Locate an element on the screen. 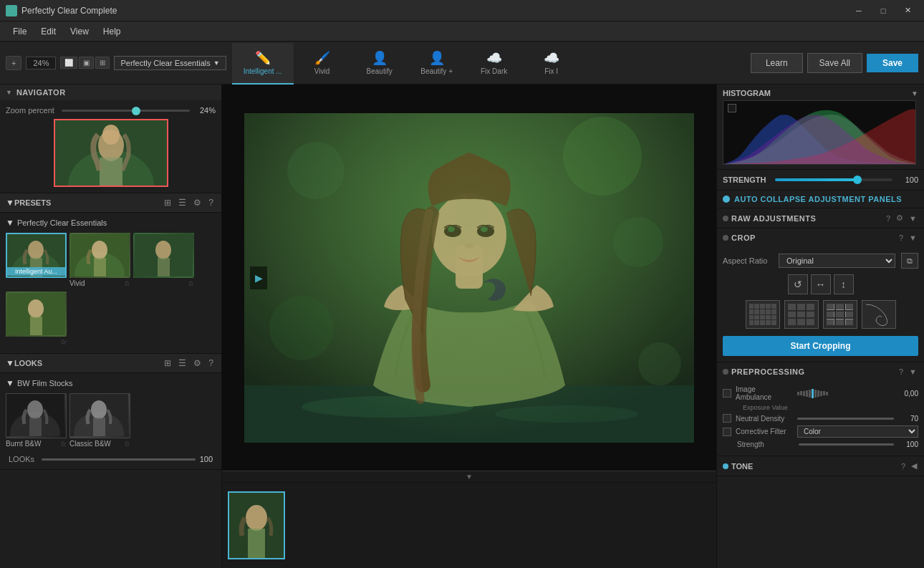 The image size is (924, 568). look-thumb-burnt is located at coordinates (36, 415).